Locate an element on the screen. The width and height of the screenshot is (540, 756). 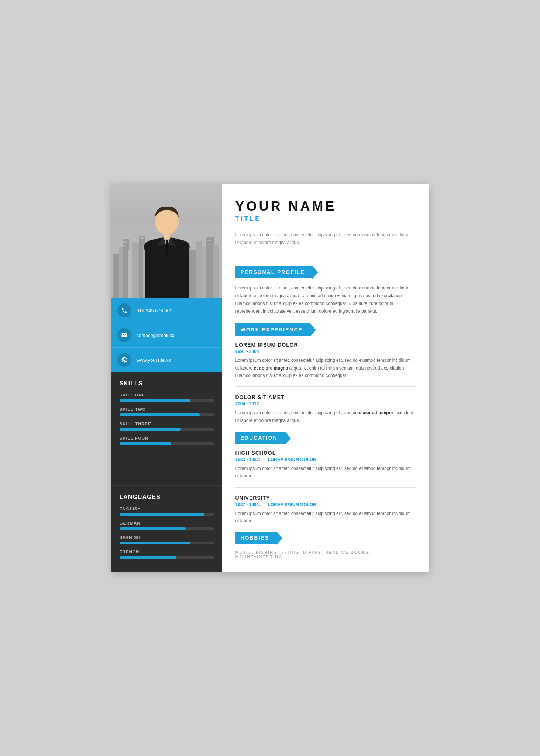
full-name: YOUR NAME is located at coordinates (326, 206).